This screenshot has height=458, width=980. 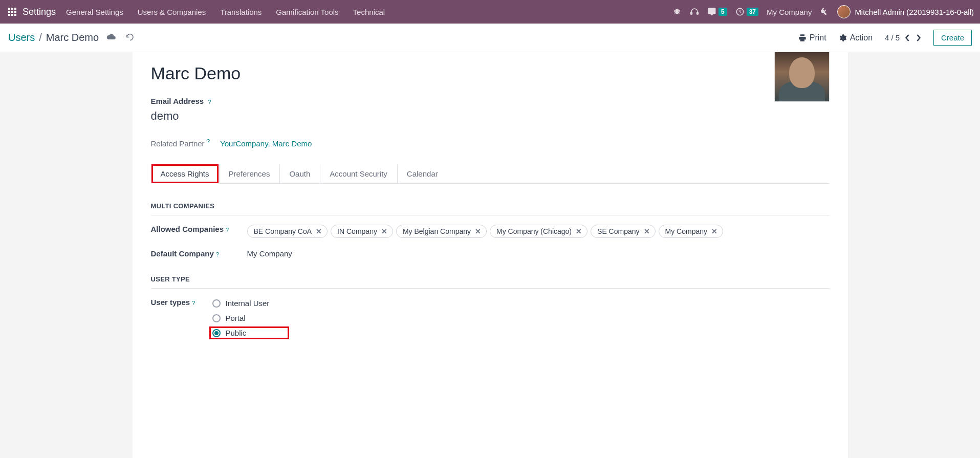 I want to click on action-dropdown: Action, so click(x=856, y=38).